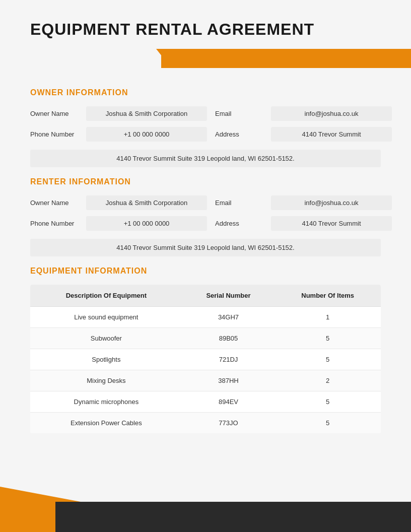 The height and width of the screenshot is (532, 411). What do you see at coordinates (206, 93) in the screenshot?
I see `owner-section-heading: OWNER INFORMATION` at bounding box center [206, 93].